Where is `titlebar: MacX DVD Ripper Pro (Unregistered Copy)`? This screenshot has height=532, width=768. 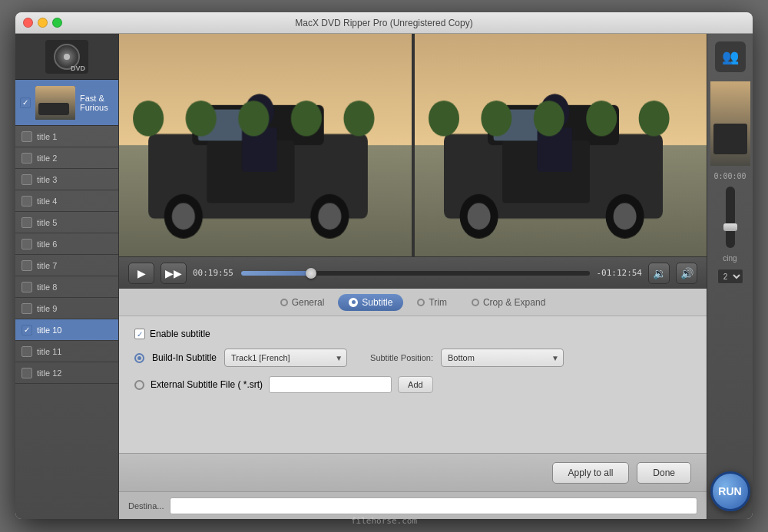
titlebar: MacX DVD Ripper Pro (Unregistered Copy) is located at coordinates (384, 23).